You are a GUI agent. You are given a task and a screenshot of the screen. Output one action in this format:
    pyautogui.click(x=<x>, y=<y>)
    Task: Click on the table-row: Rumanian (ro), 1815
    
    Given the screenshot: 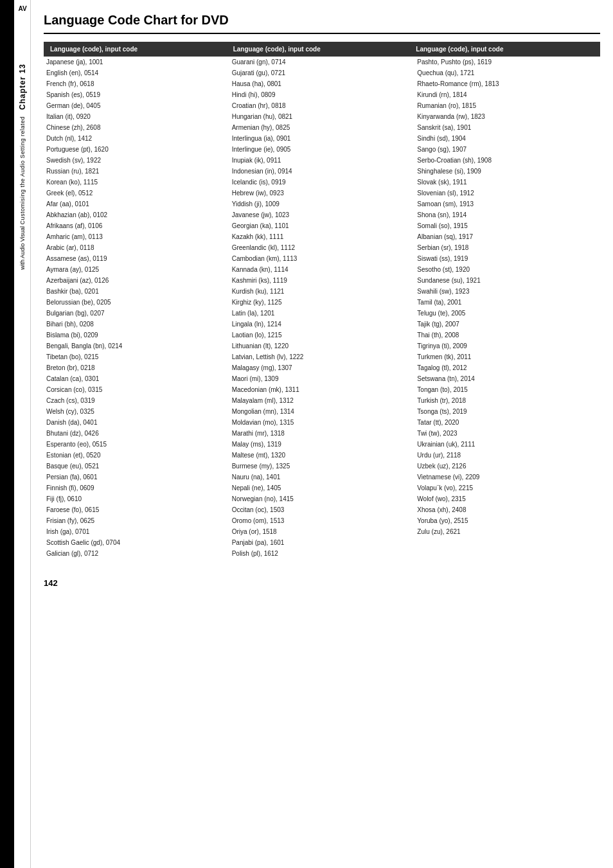 What is the action you would take?
    pyautogui.click(x=508, y=105)
    